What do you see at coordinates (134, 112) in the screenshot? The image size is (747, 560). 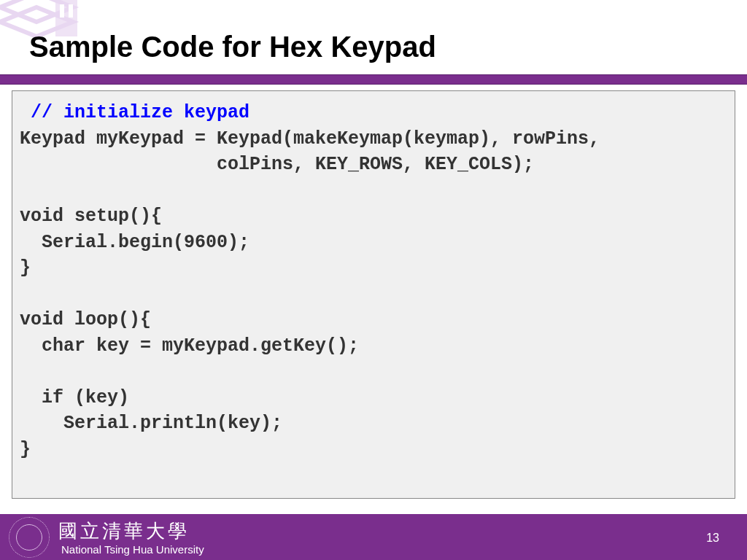 I see `code-comment: // initialize keypad` at bounding box center [134, 112].